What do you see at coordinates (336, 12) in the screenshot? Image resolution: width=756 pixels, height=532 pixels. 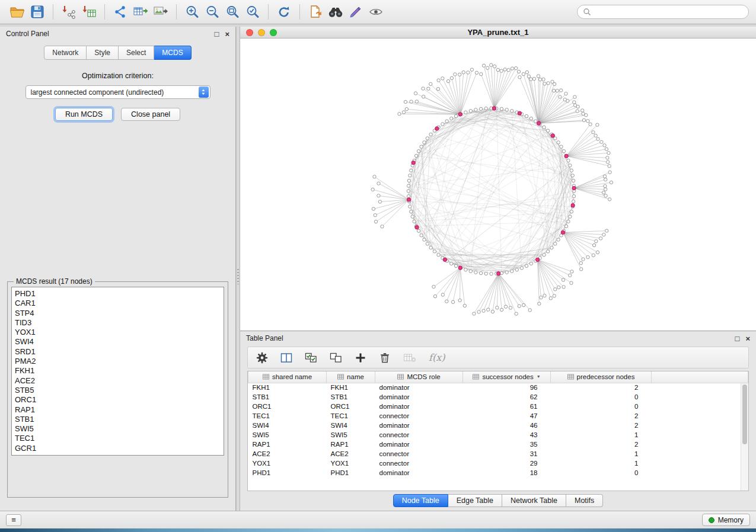 I see `find-button` at bounding box center [336, 12].